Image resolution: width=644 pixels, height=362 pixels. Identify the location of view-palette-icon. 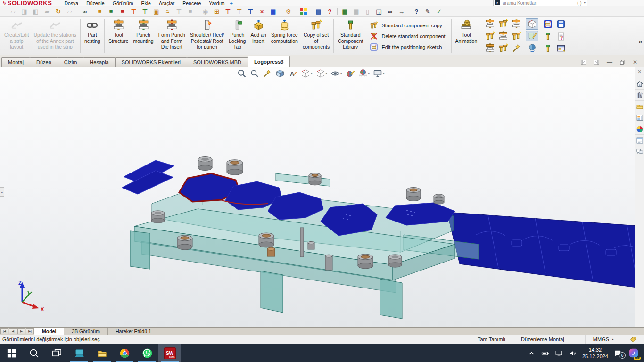
(639, 117).